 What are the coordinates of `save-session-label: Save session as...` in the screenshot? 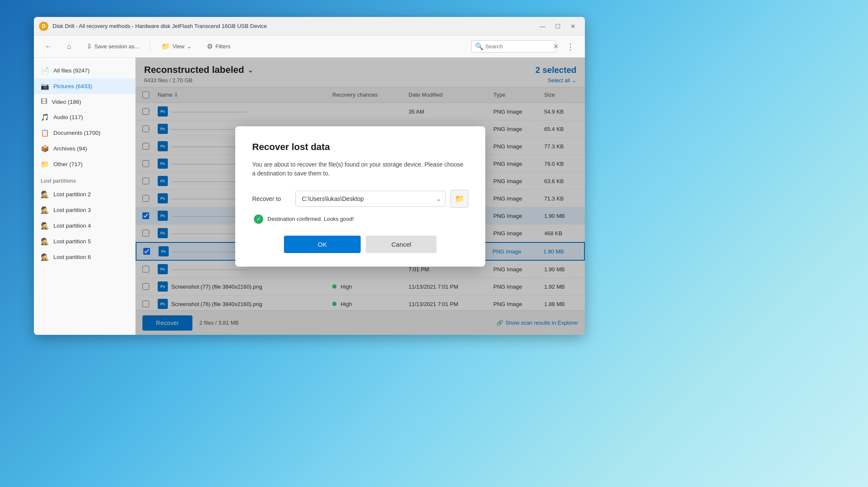 It's located at (117, 47).